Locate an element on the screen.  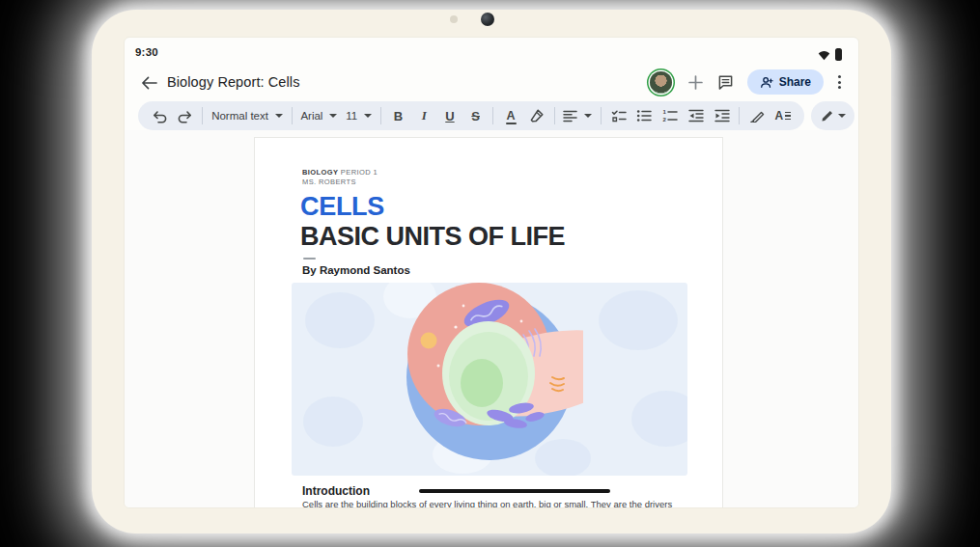
doc-meta-period: PERIOD 1 is located at coordinates (357, 172).